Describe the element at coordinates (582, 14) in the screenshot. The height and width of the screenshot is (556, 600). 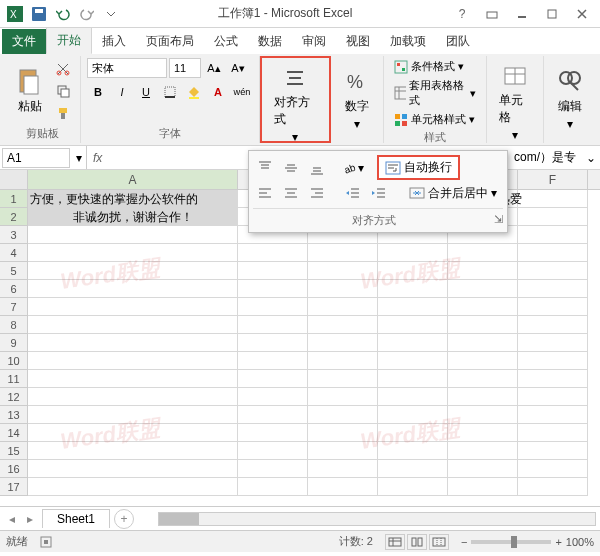
I see `close-icon` at that location.